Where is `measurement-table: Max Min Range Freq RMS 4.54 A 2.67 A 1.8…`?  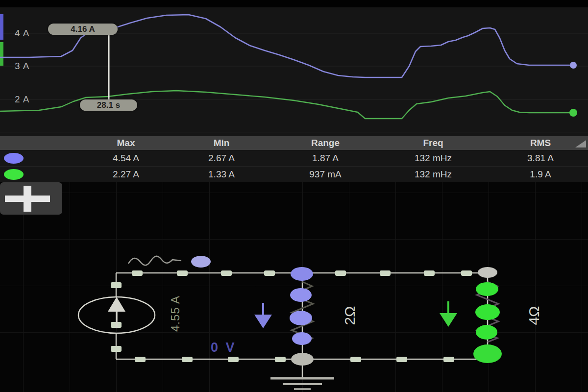 measurement-table: Max Min Range Freq RMS 4.54 A 2.67 A 1.8… is located at coordinates (294, 159).